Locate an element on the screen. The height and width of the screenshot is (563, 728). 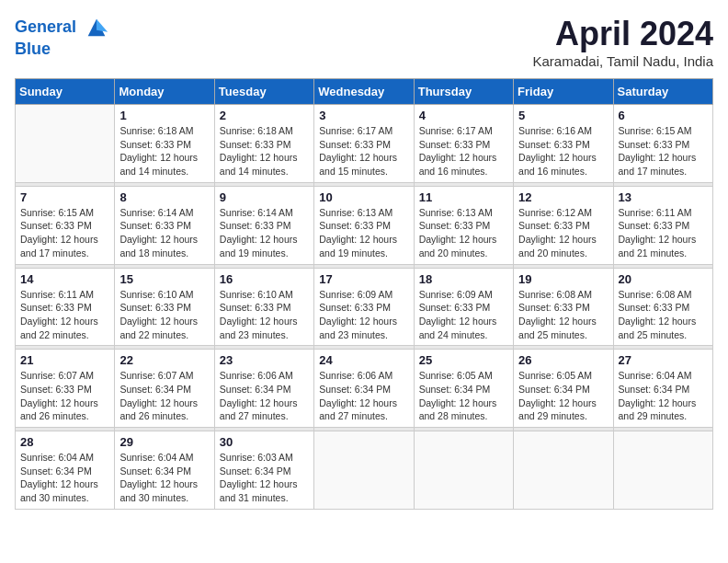
day-number: 18 is located at coordinates (463, 280).